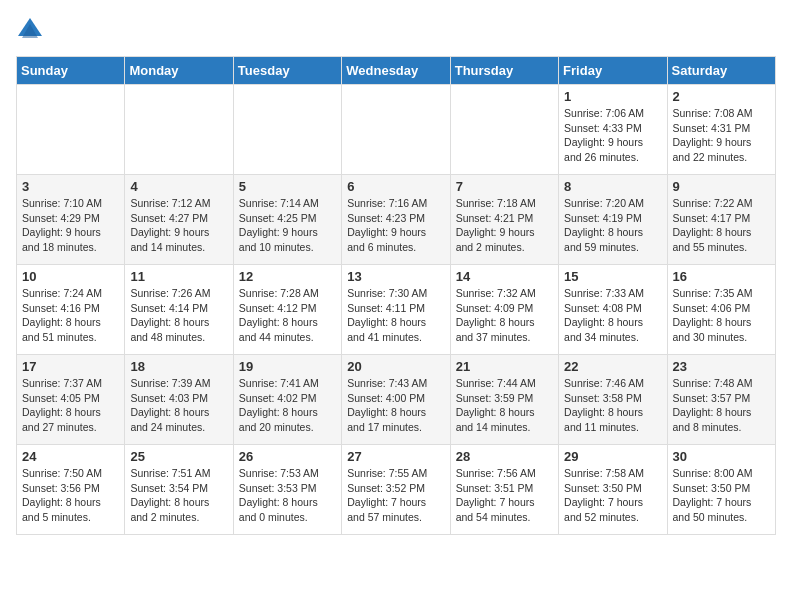 This screenshot has height=612, width=792. What do you see at coordinates (612, 96) in the screenshot?
I see `day-number: 1` at bounding box center [612, 96].